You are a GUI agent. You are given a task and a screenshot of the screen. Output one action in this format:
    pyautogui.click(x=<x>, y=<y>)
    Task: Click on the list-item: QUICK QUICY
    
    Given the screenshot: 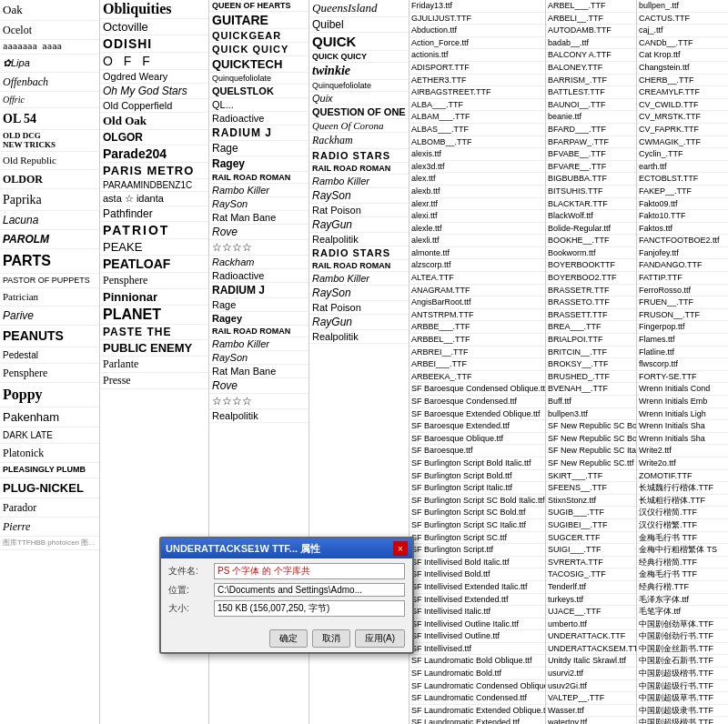 What is the action you would take?
    pyautogui.click(x=359, y=56)
    